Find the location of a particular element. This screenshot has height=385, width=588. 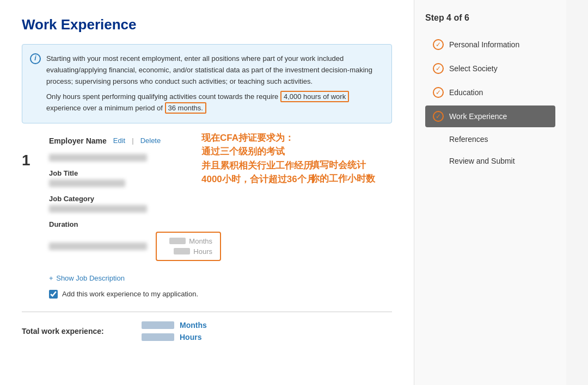

hours-unit: Hours is located at coordinates (203, 251).